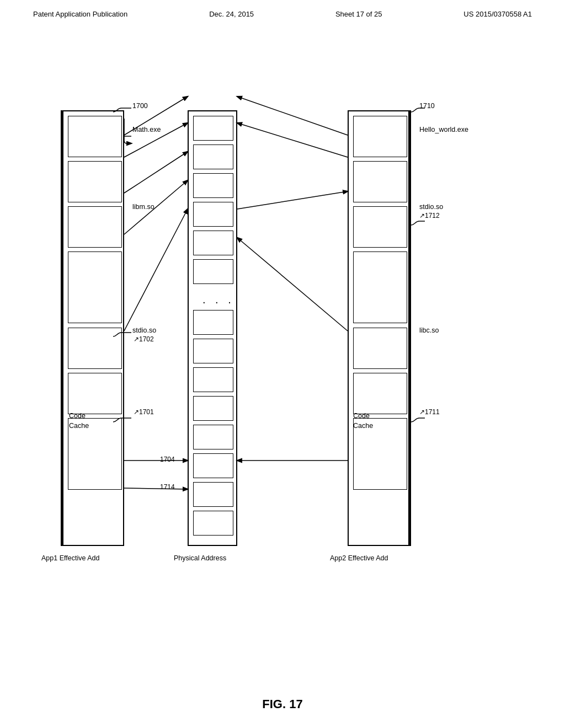  Describe the element at coordinates (429, 330) in the screenshot. I see `label-libc: libc.so` at that location.